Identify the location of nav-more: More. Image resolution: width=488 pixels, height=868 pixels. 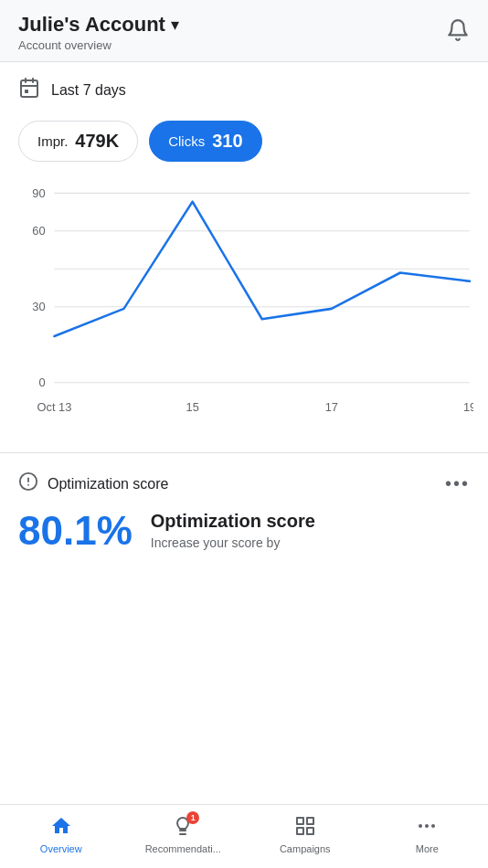
(428, 837).